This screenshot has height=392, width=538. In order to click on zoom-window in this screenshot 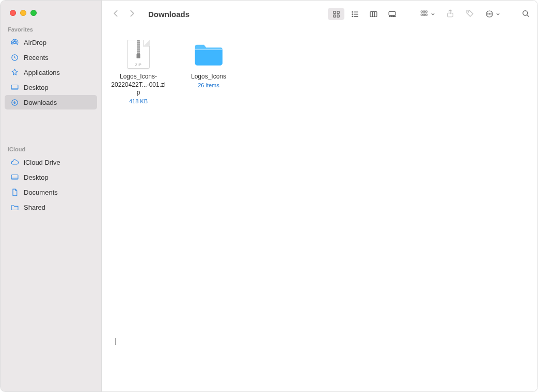, I will do `click(34, 13)`.